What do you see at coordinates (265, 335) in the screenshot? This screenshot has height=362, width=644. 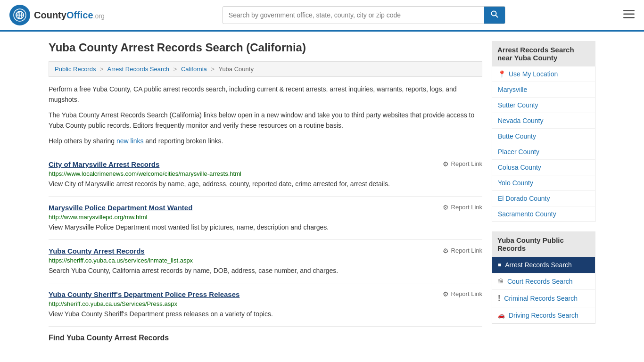 I see `find-section-title: Find Yuba County Arrest Records` at bounding box center [265, 335].